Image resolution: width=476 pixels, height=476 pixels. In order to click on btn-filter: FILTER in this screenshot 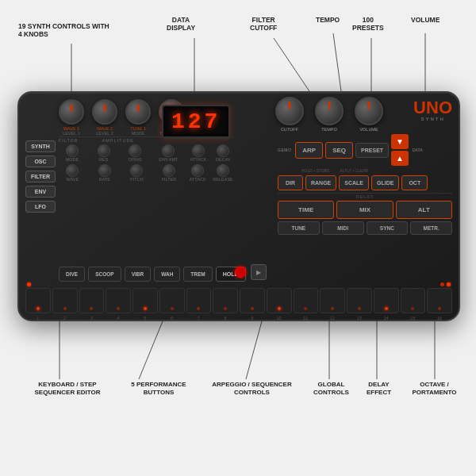, I will do `click(40, 176)`.